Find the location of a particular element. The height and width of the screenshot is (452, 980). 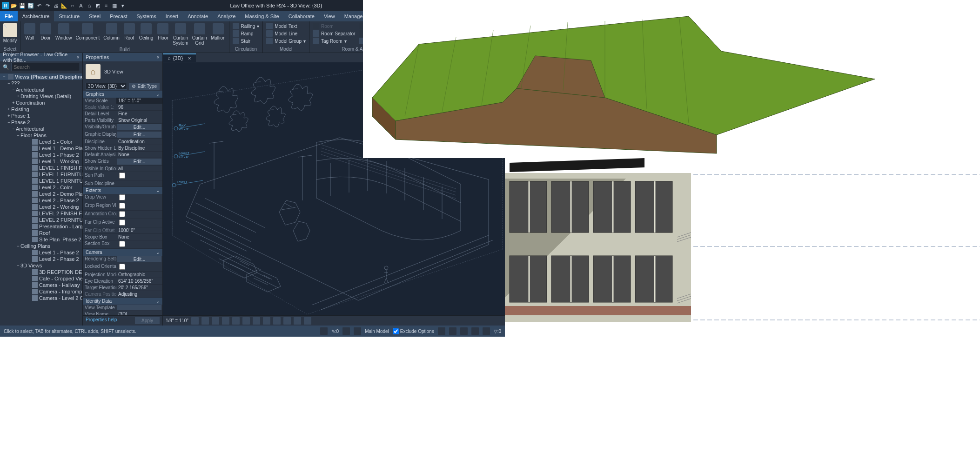

crop-region-icon is located at coordinates (256, 321).